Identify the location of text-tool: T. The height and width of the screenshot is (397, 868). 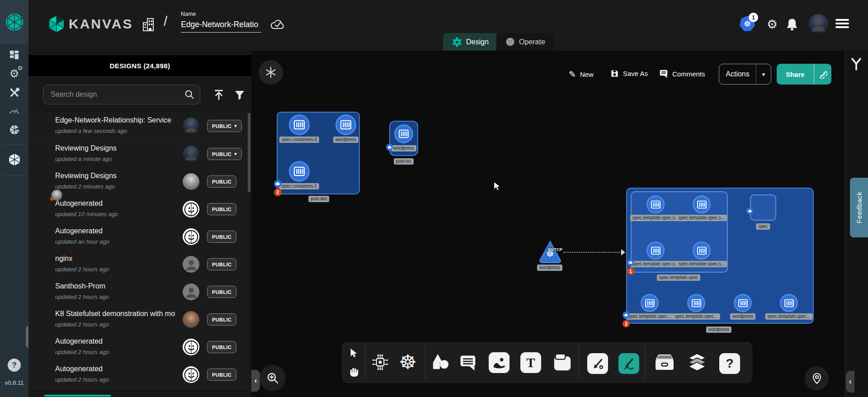
(531, 363).